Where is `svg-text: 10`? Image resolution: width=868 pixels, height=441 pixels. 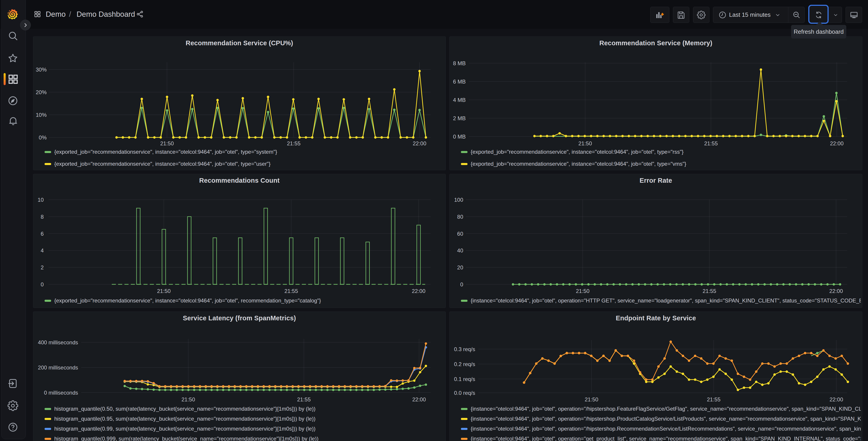 svg-text: 10 is located at coordinates (40, 200).